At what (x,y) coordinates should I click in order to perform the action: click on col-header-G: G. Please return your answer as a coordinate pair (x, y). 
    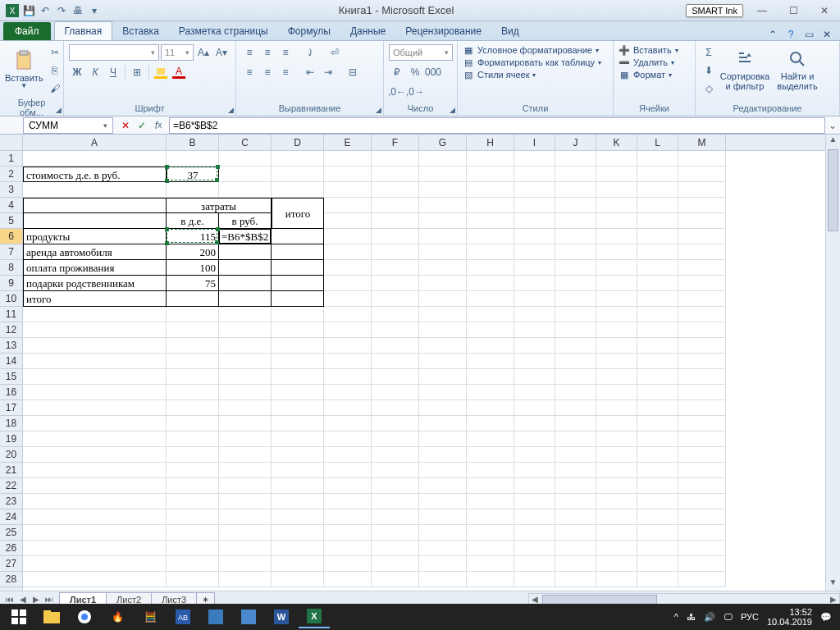
    Looking at the image, I should click on (443, 143).